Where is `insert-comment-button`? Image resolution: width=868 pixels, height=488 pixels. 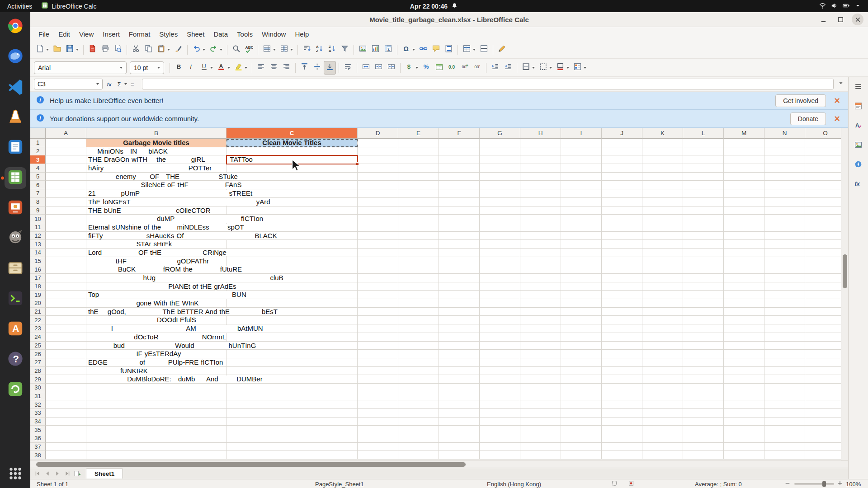 insert-comment-button is located at coordinates (436, 50).